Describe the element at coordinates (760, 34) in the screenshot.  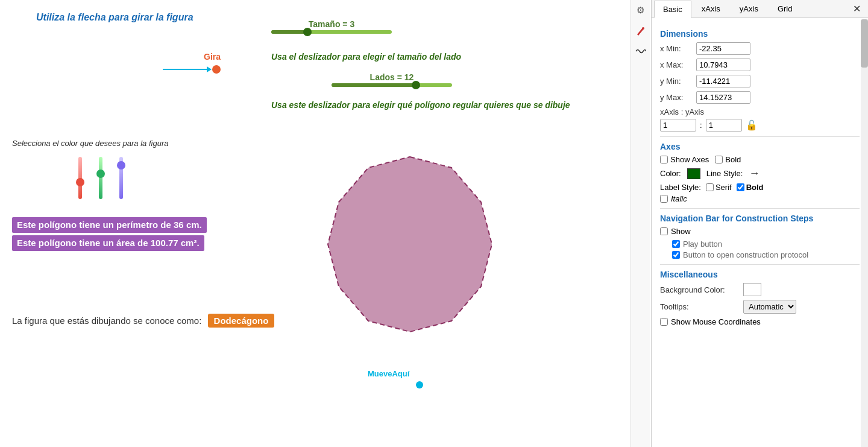
I see `dimensions-title: Dimensions` at that location.